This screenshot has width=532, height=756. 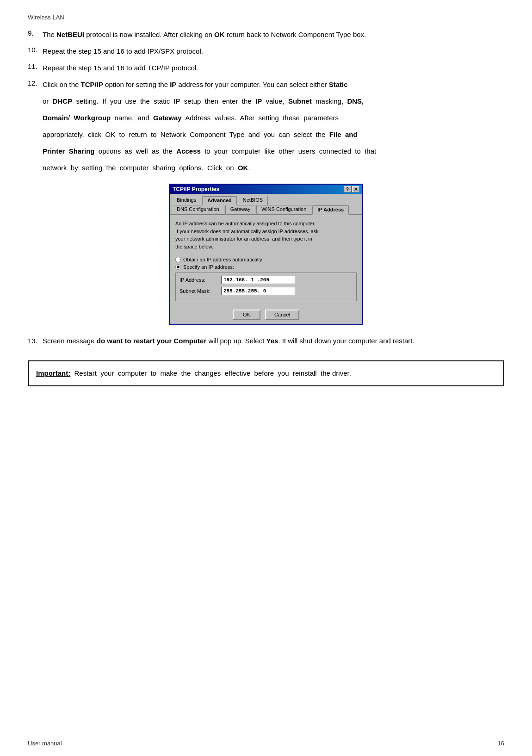 I want to click on step-10: 10. Repeat the step 15 and 16 to add IPX…, so click(x=266, y=51).